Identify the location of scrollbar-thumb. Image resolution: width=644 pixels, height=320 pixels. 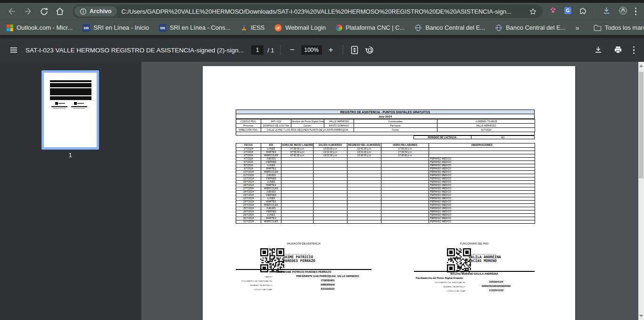
(641, 125).